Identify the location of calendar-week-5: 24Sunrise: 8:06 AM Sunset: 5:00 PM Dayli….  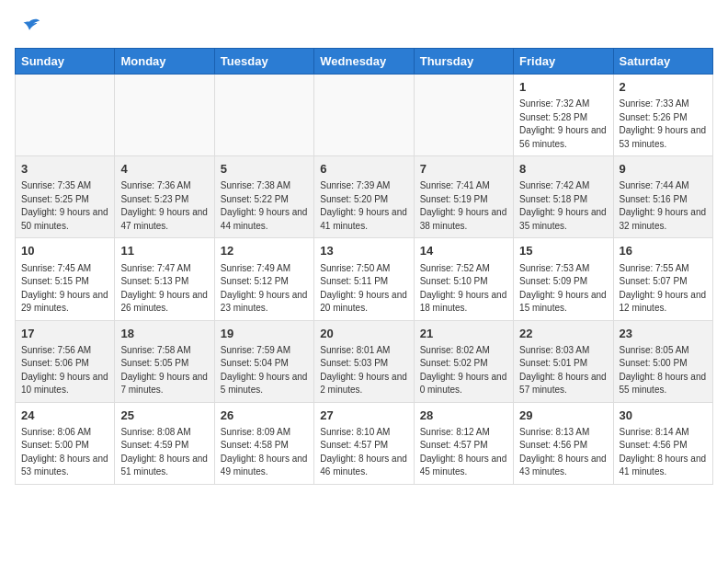
(364, 443).